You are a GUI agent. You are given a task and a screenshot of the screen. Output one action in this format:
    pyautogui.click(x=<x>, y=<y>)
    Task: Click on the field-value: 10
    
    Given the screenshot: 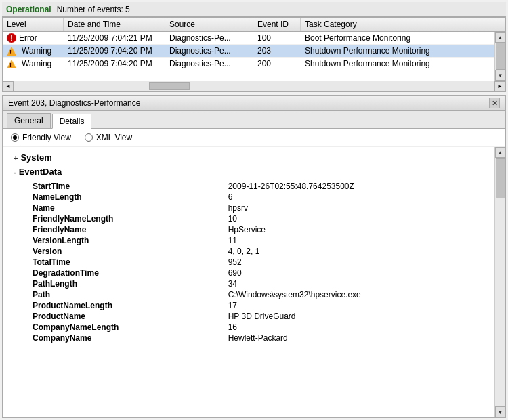 What is the action you would take?
    pyautogui.click(x=355, y=219)
    